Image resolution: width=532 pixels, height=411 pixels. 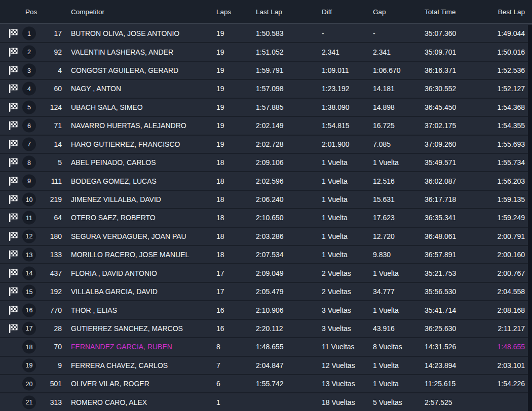 What do you see at coordinates (512, 107) in the screenshot?
I see `best-lap-value: 1:54.368` at bounding box center [512, 107].